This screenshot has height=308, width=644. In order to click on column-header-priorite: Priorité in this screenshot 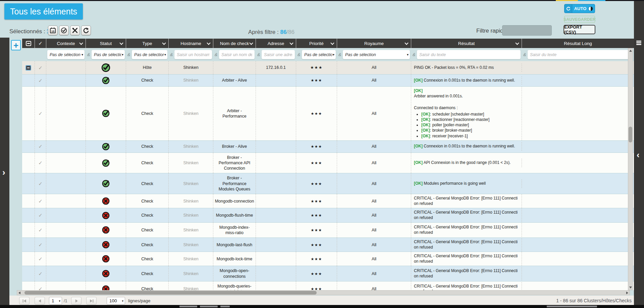, I will do `click(317, 43)`.